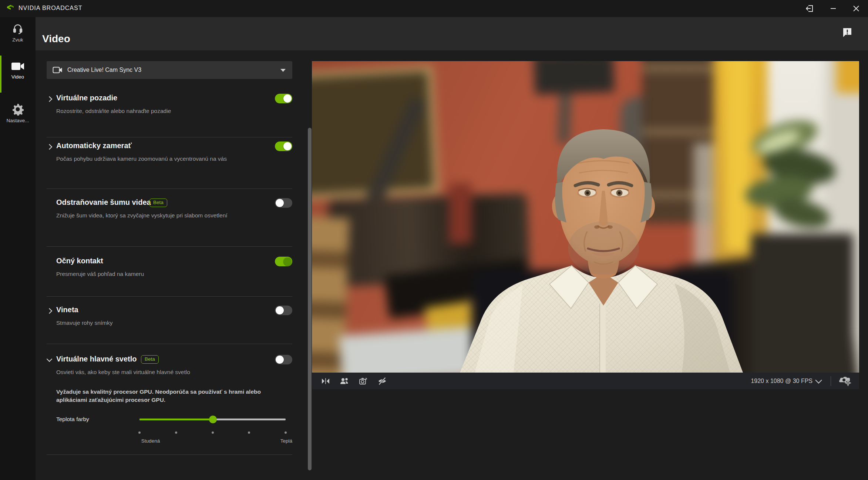 The height and width of the screenshot is (480, 868). I want to click on toggle-virtualne-pozadie, so click(283, 99).